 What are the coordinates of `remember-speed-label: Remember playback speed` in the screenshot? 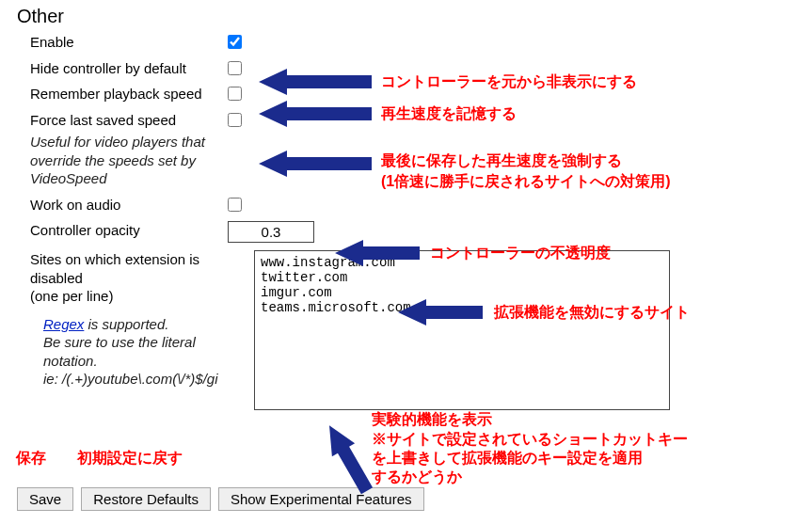 It's located at (119, 94).